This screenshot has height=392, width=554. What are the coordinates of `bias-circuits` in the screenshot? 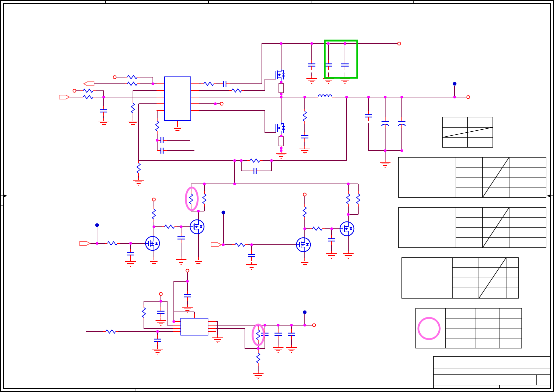 It's located at (220, 214).